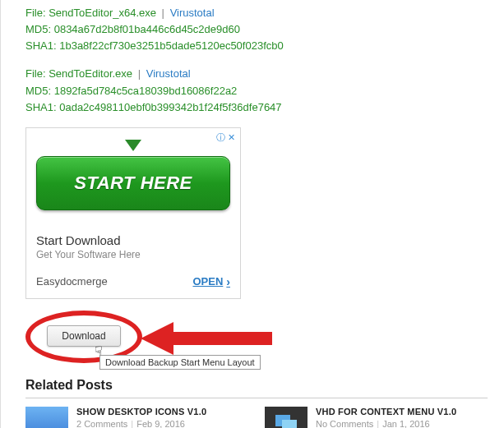 This screenshot has height=428, width=504. What do you see at coordinates (265, 30) in the screenshot?
I see `file-hash-block: File: SendToEditor_x64.exe | Virustotal …` at bounding box center [265, 30].